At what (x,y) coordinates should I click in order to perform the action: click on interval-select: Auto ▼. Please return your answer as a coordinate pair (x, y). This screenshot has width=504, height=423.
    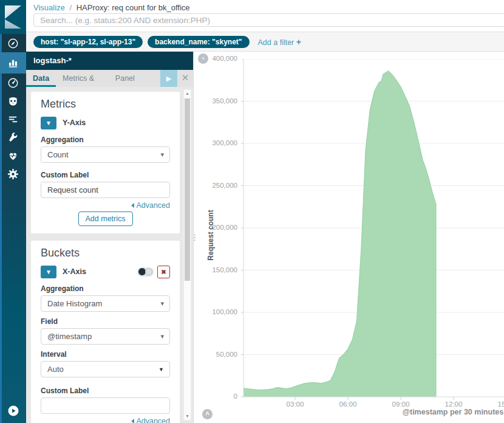
    Looking at the image, I should click on (106, 370).